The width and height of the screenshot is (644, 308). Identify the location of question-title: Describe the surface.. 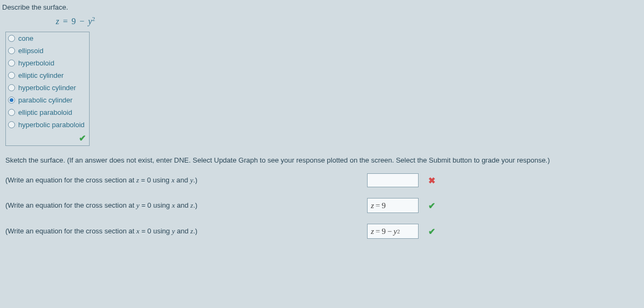
(322, 8).